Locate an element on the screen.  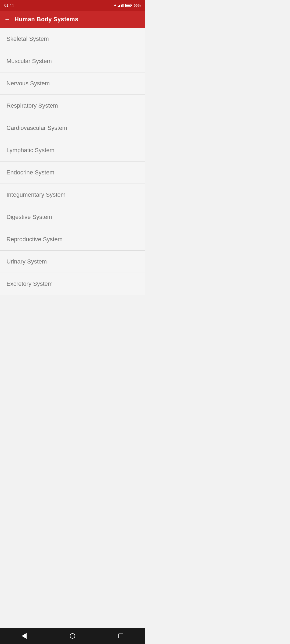
page-title: Human Body Systems is located at coordinates (46, 19).